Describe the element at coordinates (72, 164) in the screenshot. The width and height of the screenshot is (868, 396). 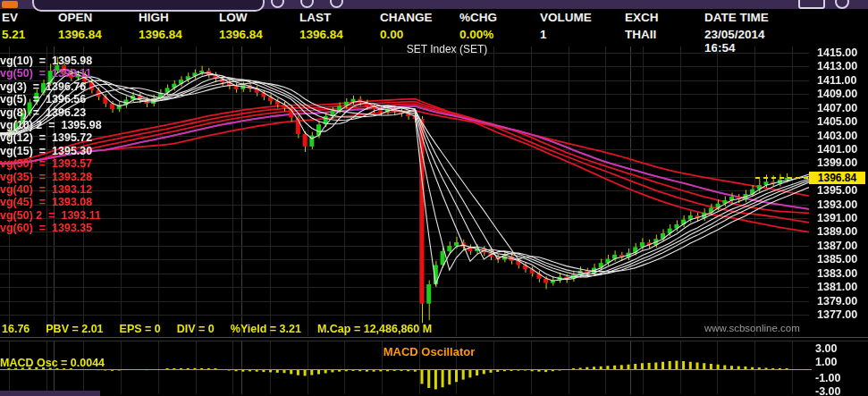
I see `ma-value: 1393.57` at that location.